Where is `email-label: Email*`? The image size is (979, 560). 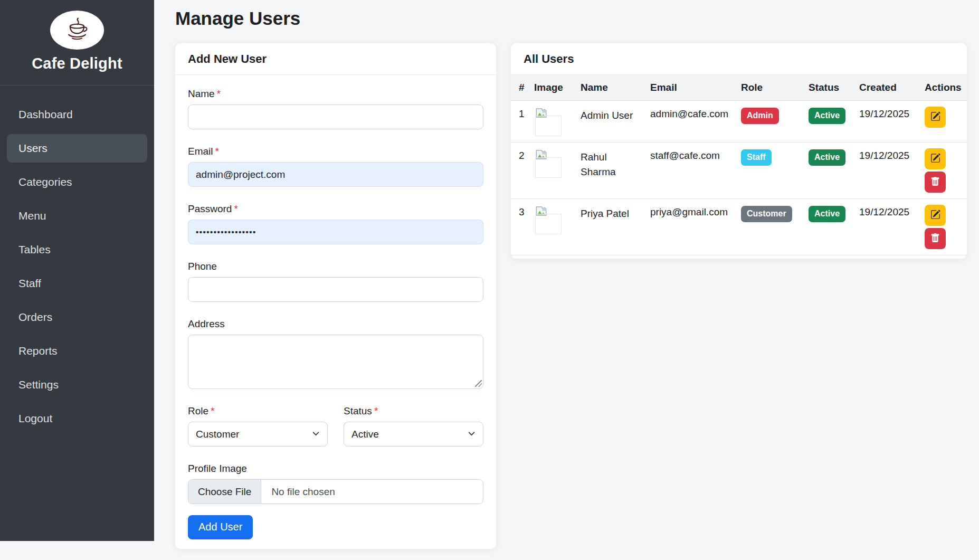
email-label: Email* is located at coordinates (336, 151).